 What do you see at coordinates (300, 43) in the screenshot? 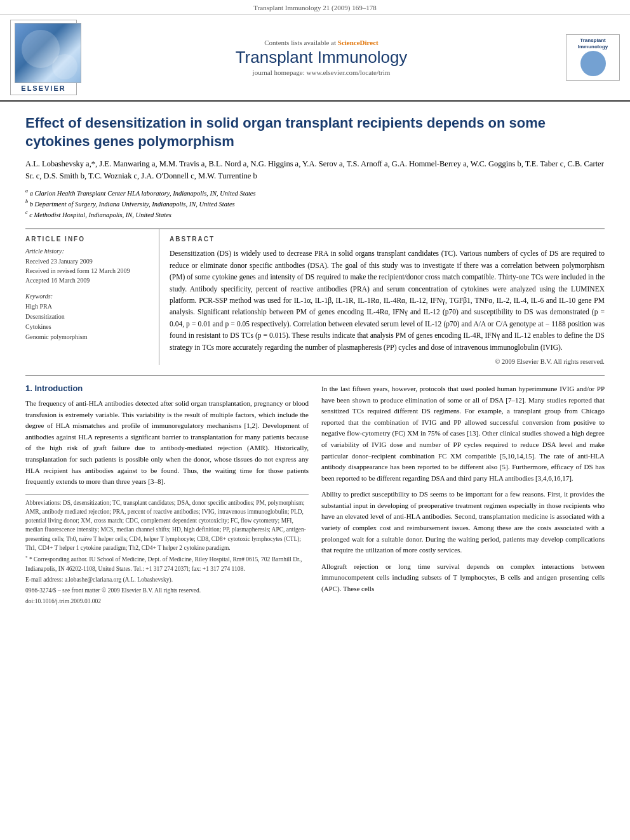
I see `contents-label: Contents lists available at` at bounding box center [300, 43].